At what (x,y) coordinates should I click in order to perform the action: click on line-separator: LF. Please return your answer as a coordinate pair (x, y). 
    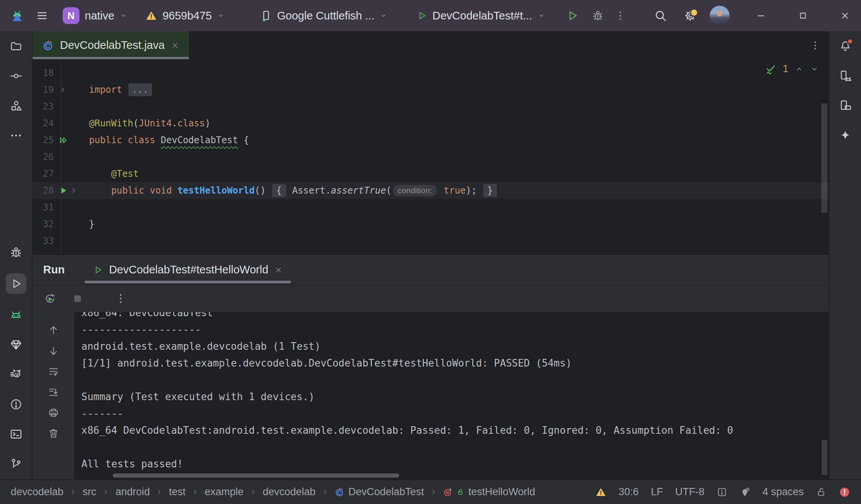
    Looking at the image, I should click on (657, 492).